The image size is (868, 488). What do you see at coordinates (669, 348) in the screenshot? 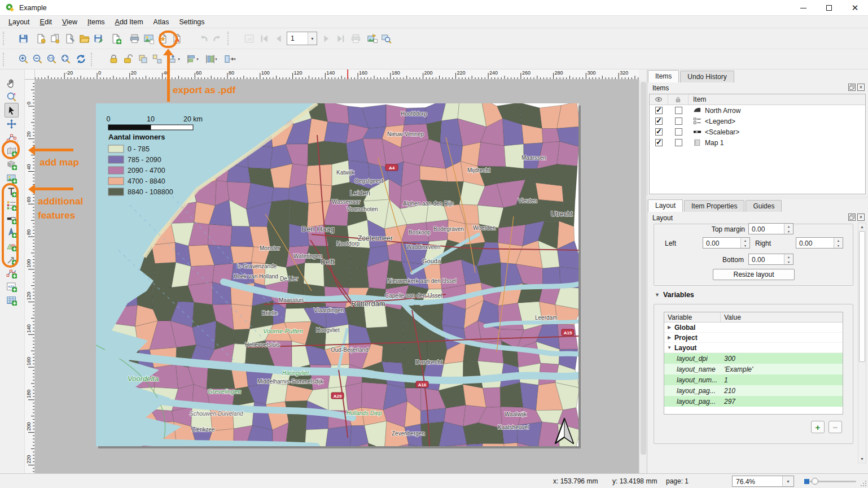
I see `collapse-arrow-icon: ▼` at bounding box center [669, 348].